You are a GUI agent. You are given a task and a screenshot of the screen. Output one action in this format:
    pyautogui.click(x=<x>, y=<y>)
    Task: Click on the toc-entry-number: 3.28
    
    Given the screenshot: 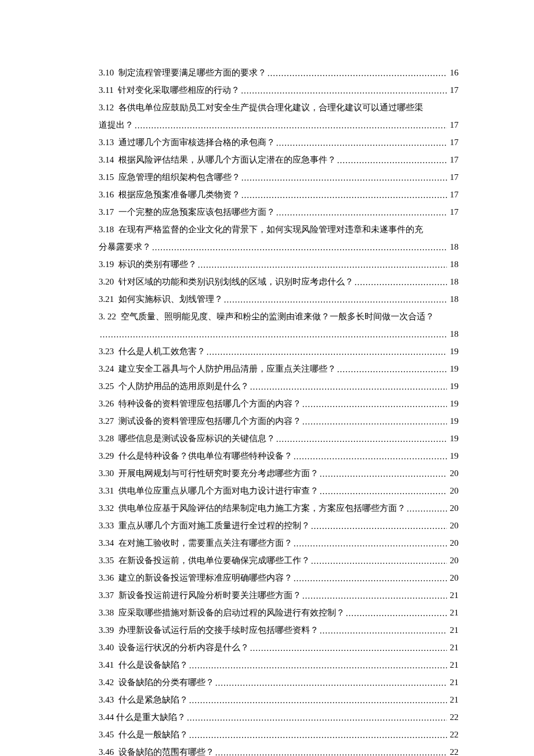 What is the action you would take?
    pyautogui.click(x=109, y=439)
    